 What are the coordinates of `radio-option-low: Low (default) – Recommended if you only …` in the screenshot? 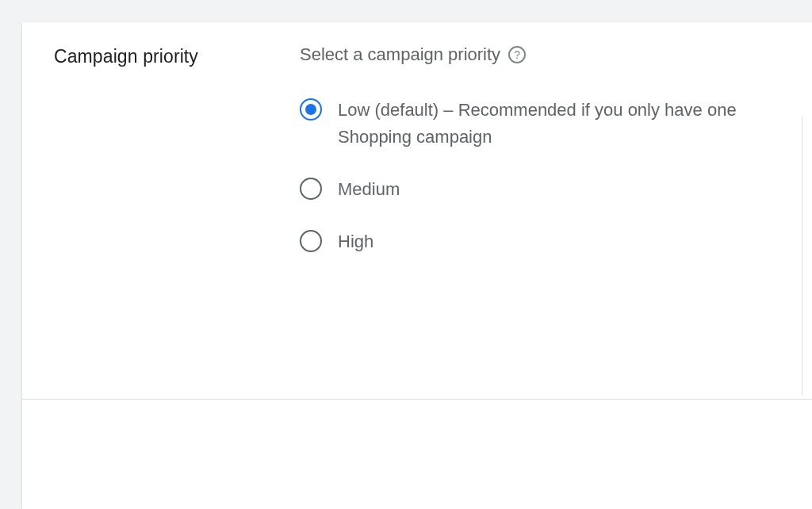 It's located at (544, 124).